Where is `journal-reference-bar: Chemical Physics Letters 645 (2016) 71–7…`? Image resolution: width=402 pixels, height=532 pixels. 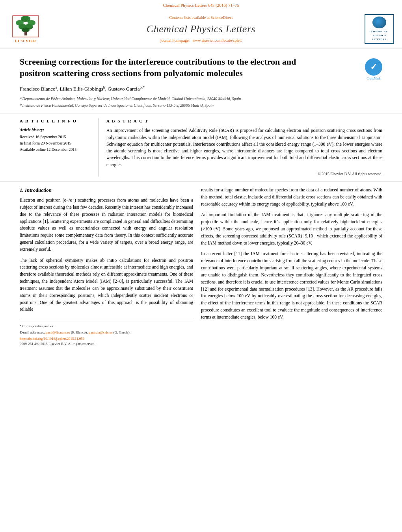 journal-reference-bar: Chemical Physics Letters 645 (2016) 71–7… is located at coordinates (201, 5).